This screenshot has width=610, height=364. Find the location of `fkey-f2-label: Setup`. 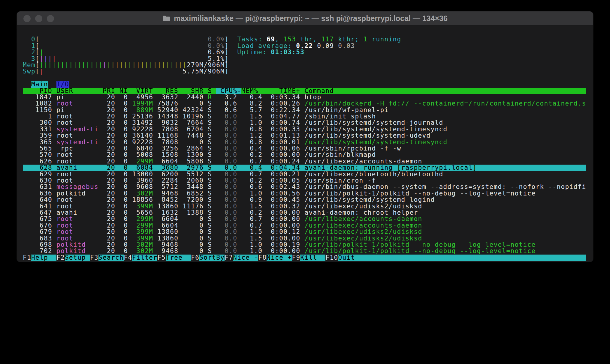

fkey-f2-label: Setup is located at coordinates (77, 258).